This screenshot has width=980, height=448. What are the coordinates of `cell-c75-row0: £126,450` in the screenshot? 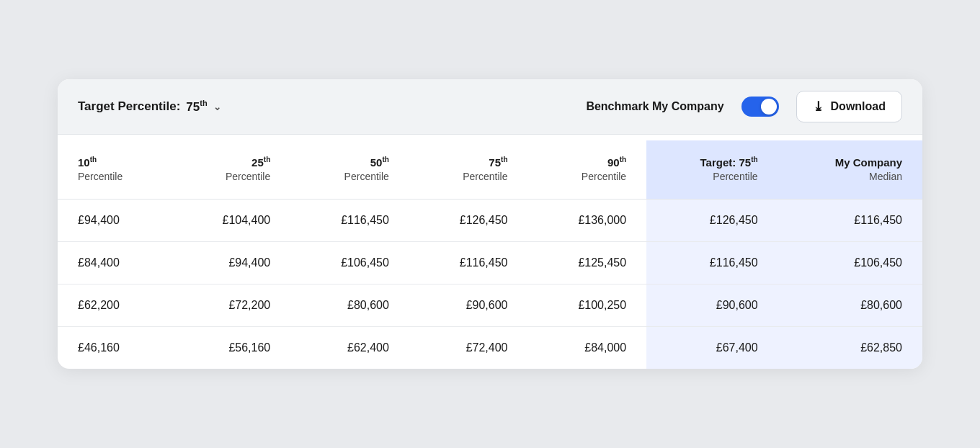 It's located at (468, 220).